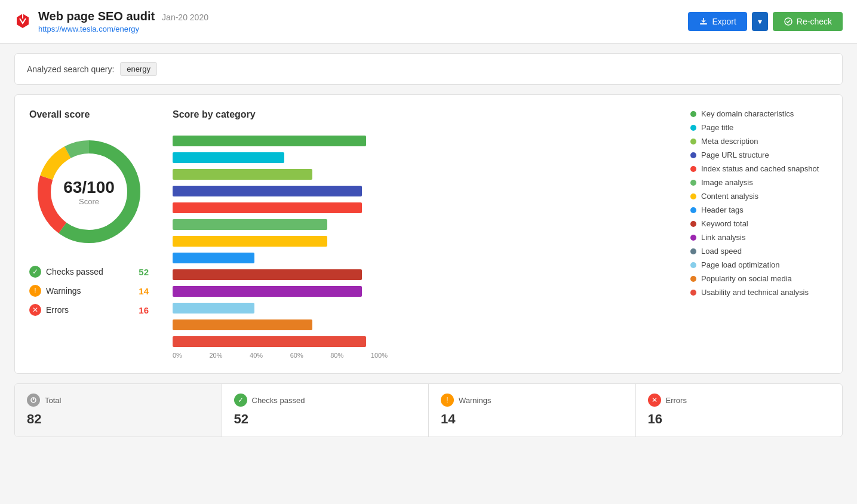  Describe the element at coordinates (759, 113) in the screenshot. I see `legend-item: Key domain characteristics` at that location.